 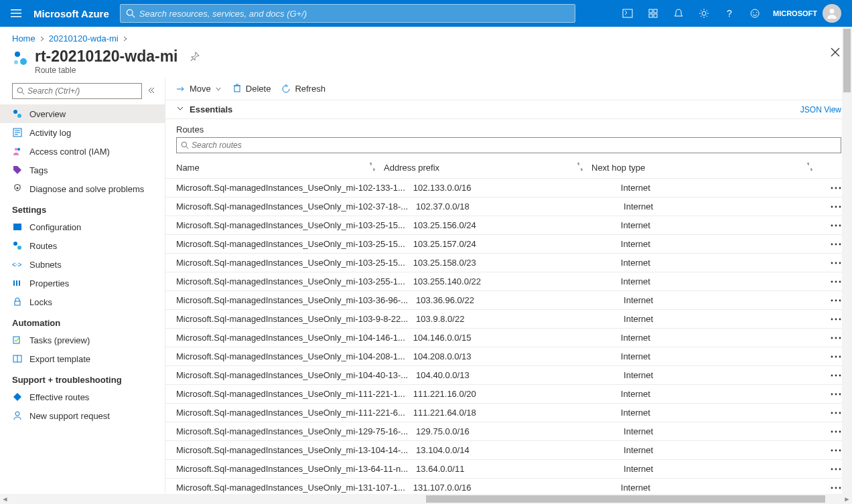 I want to click on sidebar-item-configuration: Configuration, so click(x=82, y=227).